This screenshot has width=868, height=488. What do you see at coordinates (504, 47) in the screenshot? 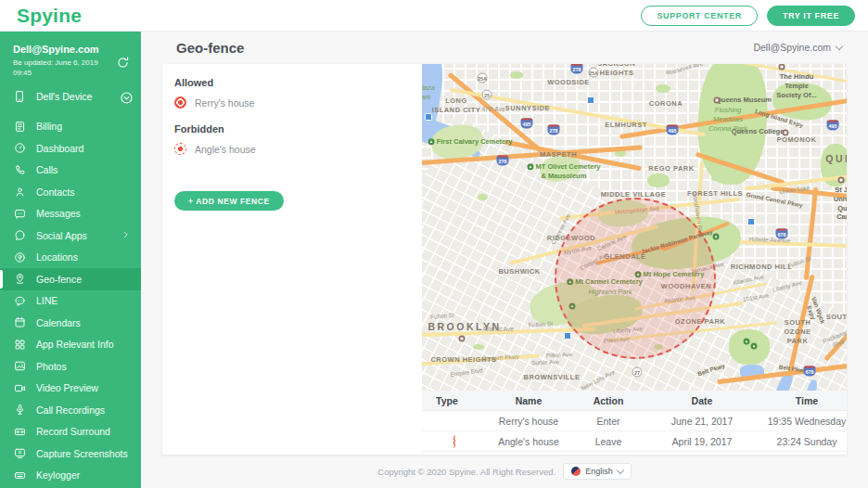
I see `content-header: Geo-fence Dell@Spyine.com` at bounding box center [504, 47].